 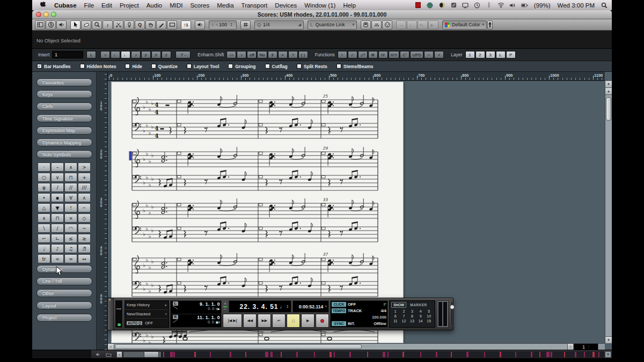 I want to click on enharm-4: ♯, so click(x=273, y=55).